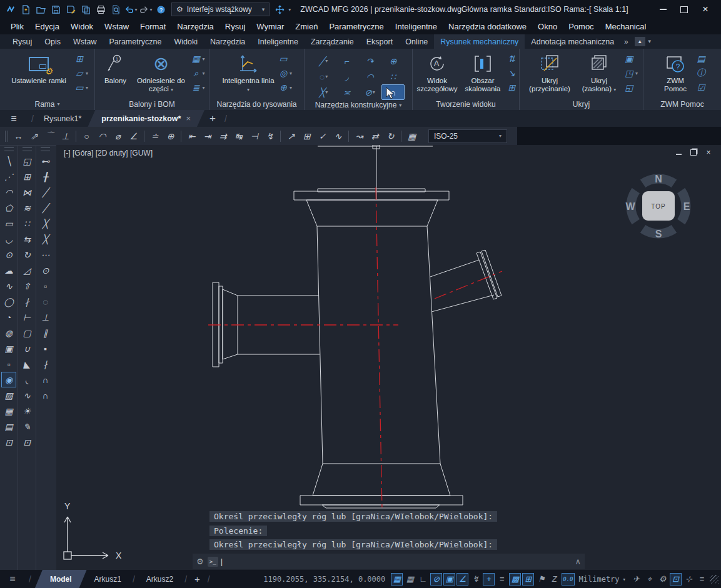 Image resolution: width=721 pixels, height=588 pixels. What do you see at coordinates (346, 76) in the screenshot?
I see `fillet-corner-icon: ◞` at bounding box center [346, 76].